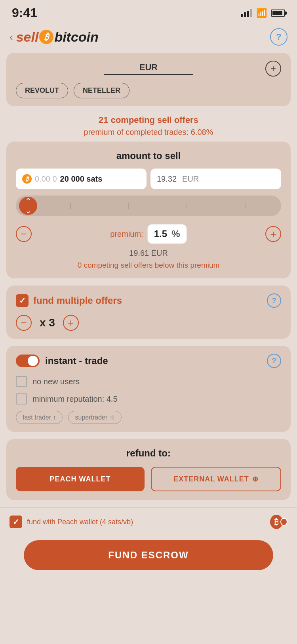 The height and width of the screenshot is (644, 297). What do you see at coordinates (21, 399) in the screenshot?
I see `min-reputation-checkbox` at bounding box center [21, 399].